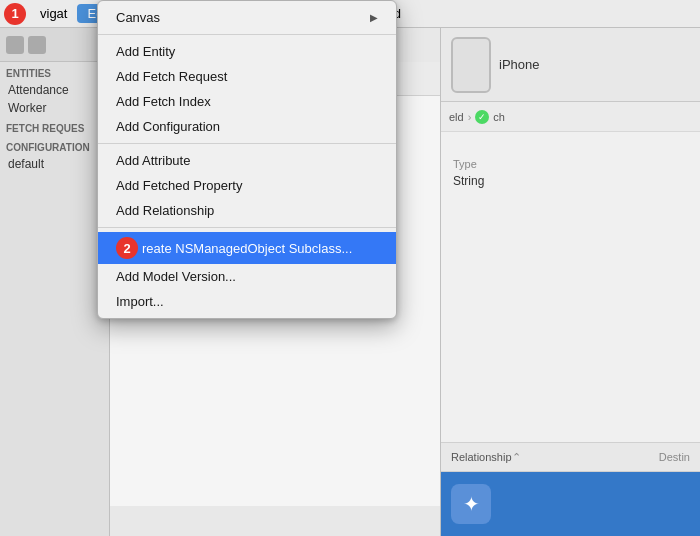 The image size is (700, 536). What do you see at coordinates (127, 248) in the screenshot?
I see `step2-badge: 2` at bounding box center [127, 248].